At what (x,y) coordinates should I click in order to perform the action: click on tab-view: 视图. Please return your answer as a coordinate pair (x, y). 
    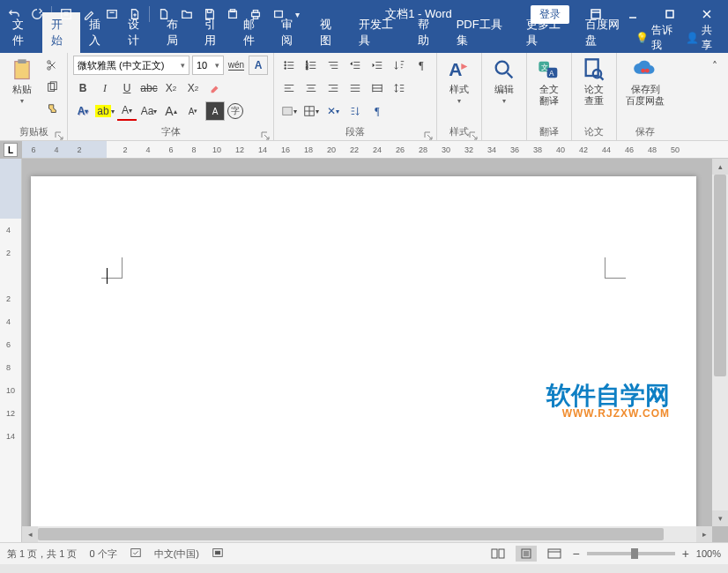
    Looking at the image, I should click on (331, 33).